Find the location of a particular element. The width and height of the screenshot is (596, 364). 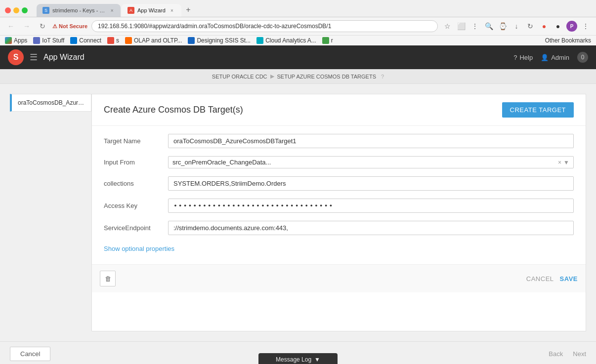

bookmark-designing: Designing SSIS St... is located at coordinates (219, 40).